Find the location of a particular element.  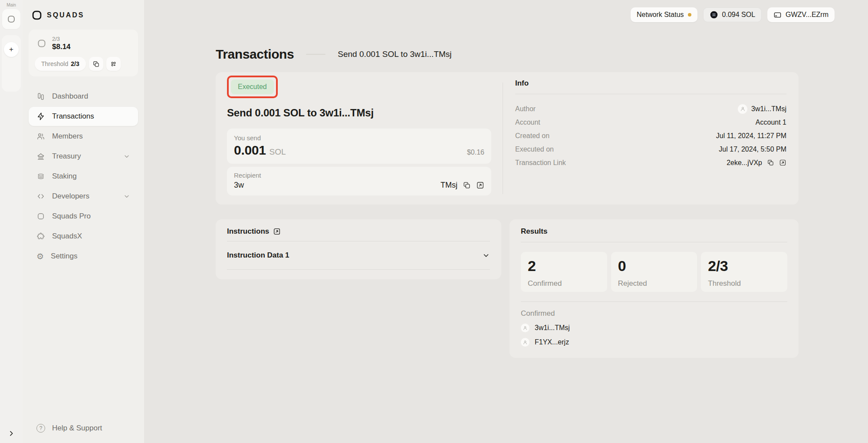

page-title: Transactions is located at coordinates (255, 54).